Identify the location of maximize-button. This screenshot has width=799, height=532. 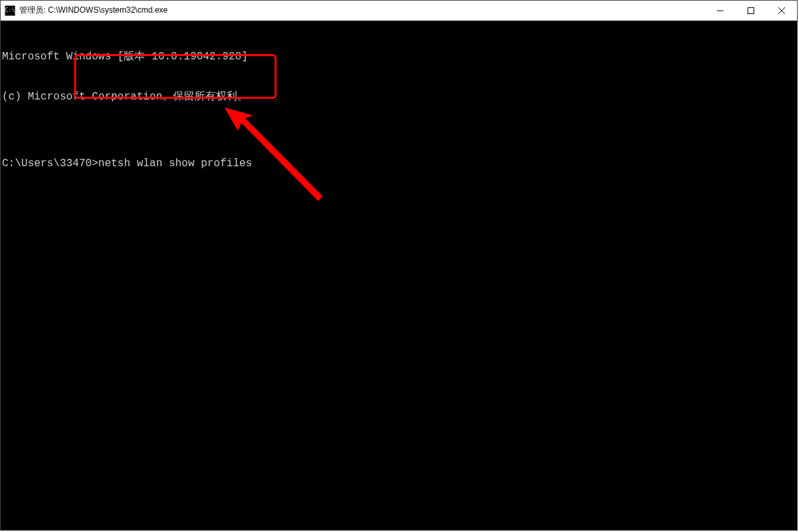
(751, 11).